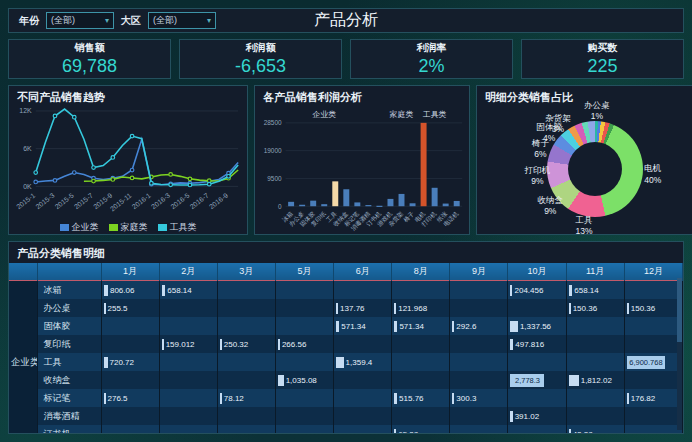 The image size is (692, 442). I want to click on table-cell: 300.3, so click(479, 398).